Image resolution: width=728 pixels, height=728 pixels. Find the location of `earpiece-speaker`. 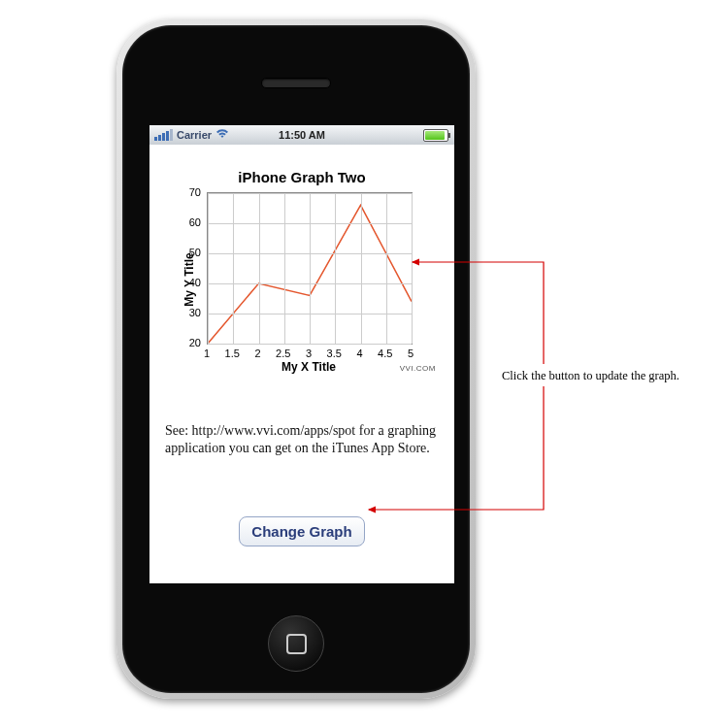

earpiece-speaker is located at coordinates (296, 83).